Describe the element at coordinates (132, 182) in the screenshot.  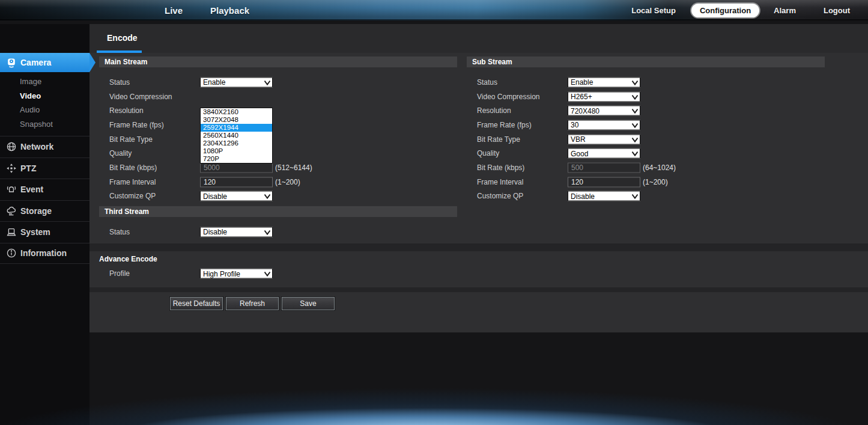
I see `field-label: Frame Interval` at that location.